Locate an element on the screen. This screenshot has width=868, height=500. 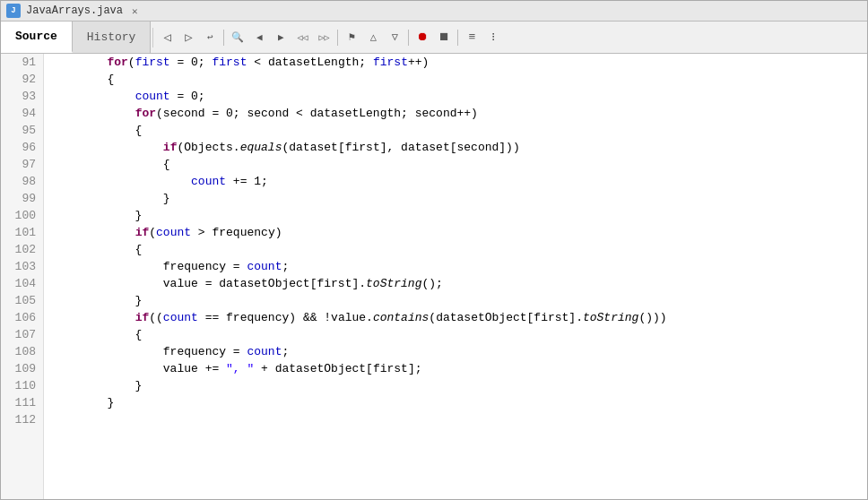
line-num-108: 108 is located at coordinates (22, 351).